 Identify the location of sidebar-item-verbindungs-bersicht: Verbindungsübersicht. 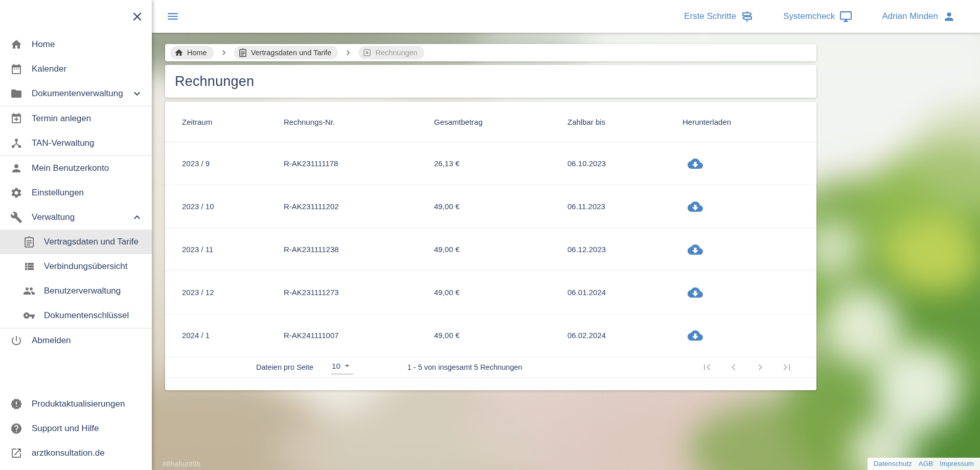
(76, 266).